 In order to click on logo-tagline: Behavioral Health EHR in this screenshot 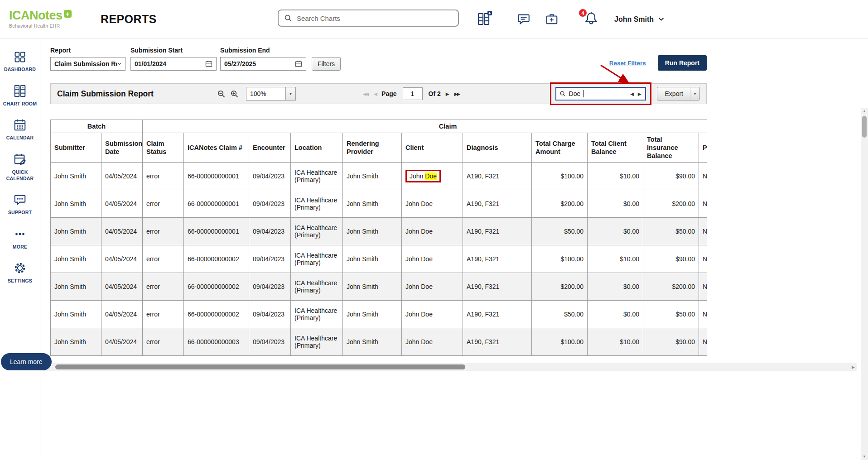, I will do `click(45, 26)`.